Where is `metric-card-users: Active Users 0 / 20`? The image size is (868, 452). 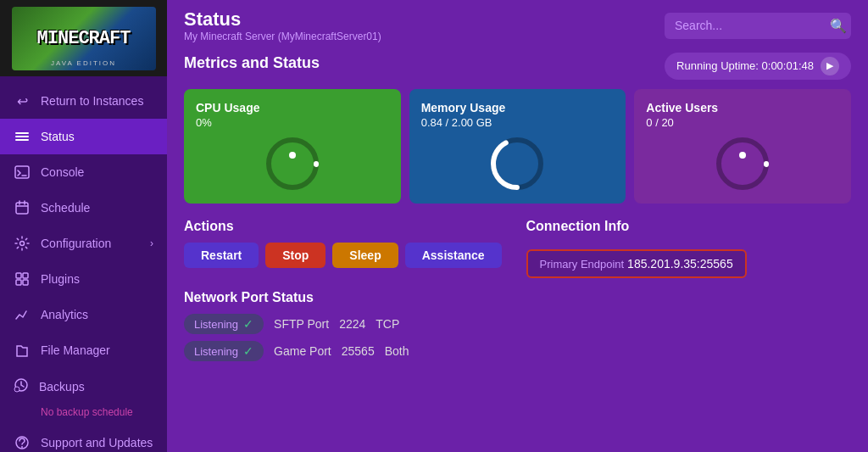
metric-card-users: Active Users 0 / 20 is located at coordinates (743, 146).